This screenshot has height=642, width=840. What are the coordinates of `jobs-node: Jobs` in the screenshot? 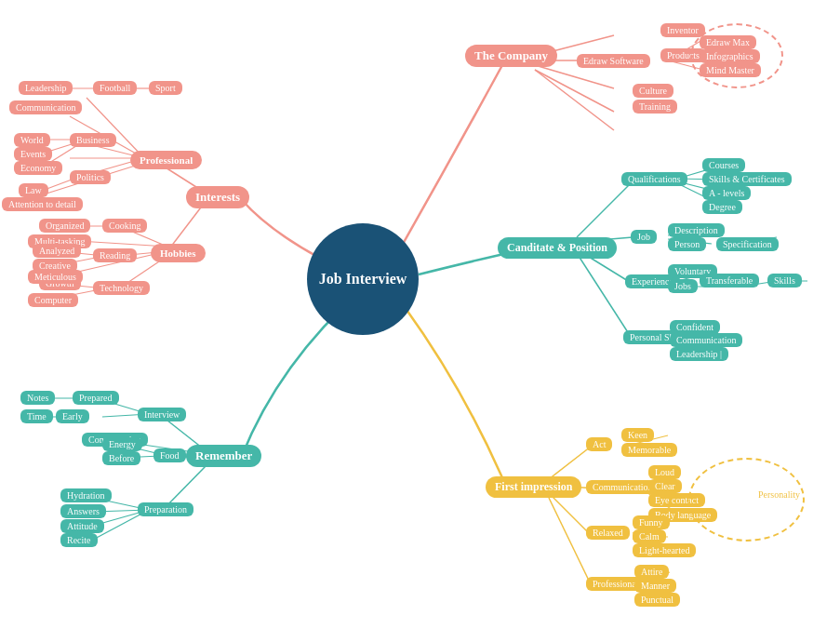 It's located at (683, 287).